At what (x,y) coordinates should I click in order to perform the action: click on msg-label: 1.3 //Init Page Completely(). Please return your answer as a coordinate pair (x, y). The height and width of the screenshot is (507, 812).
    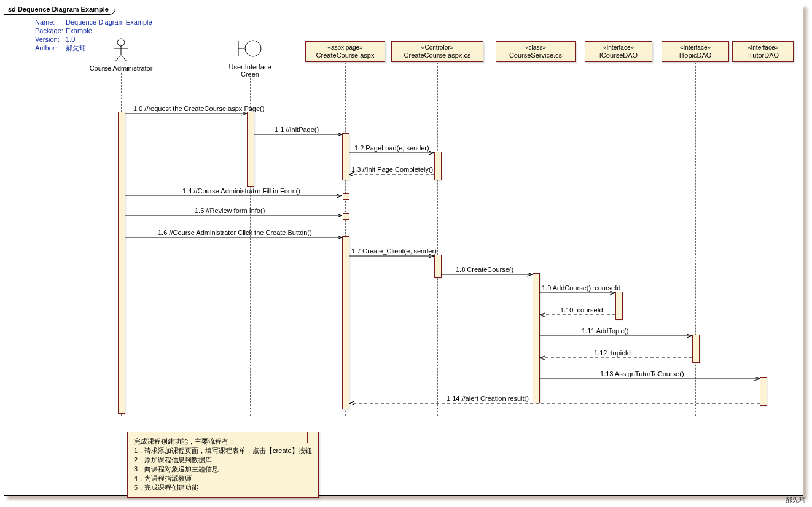
    Looking at the image, I should click on (392, 169).